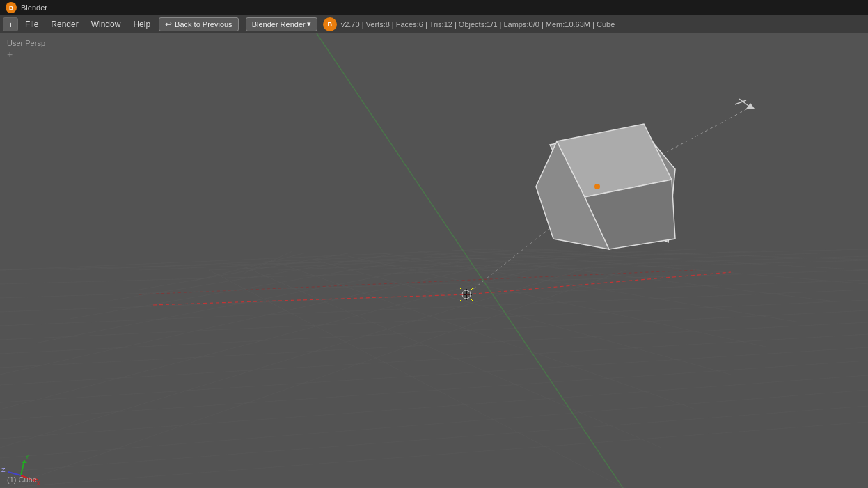  Describe the element at coordinates (11, 8) in the screenshot. I see `blender-logo-icon: B` at that location.